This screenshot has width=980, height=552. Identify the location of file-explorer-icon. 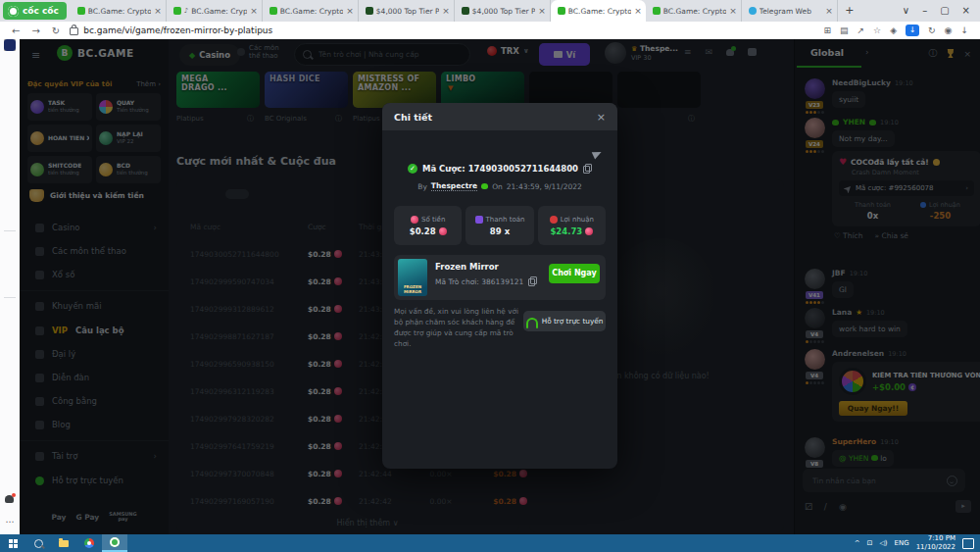
(64, 543).